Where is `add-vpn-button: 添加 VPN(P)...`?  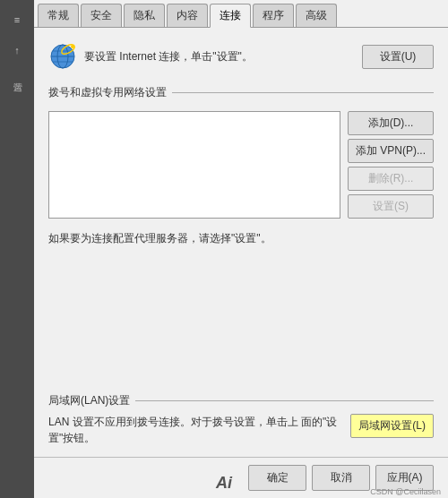
add-vpn-button: 添加 VPN(P)... is located at coordinates (391, 150).